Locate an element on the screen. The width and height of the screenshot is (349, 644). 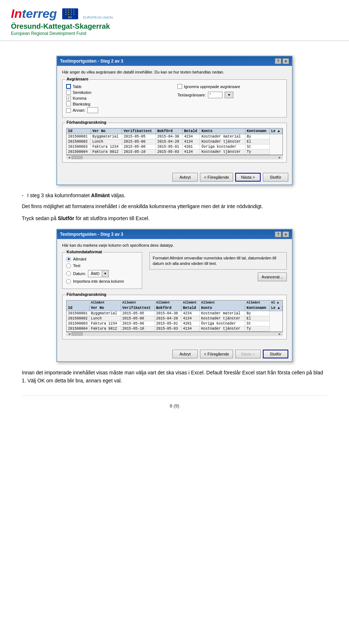
radio-importera is located at coordinates (68, 282).